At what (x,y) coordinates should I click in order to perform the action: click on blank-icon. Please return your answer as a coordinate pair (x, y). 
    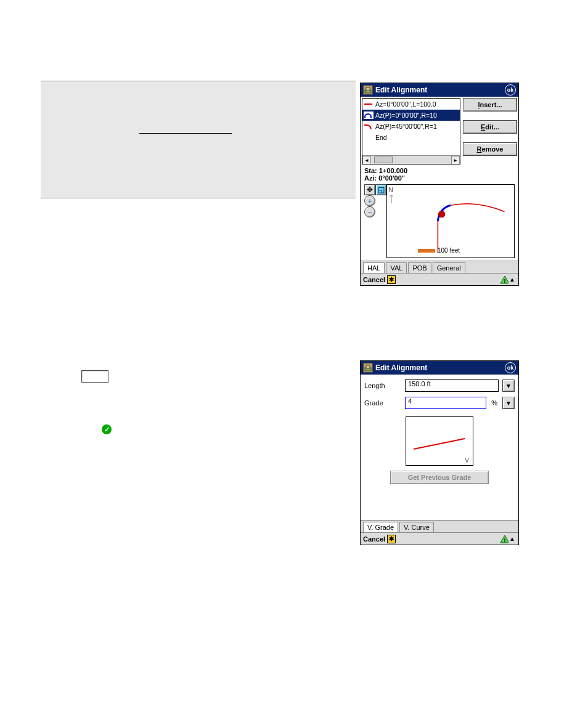
    Looking at the image, I should click on (369, 137).